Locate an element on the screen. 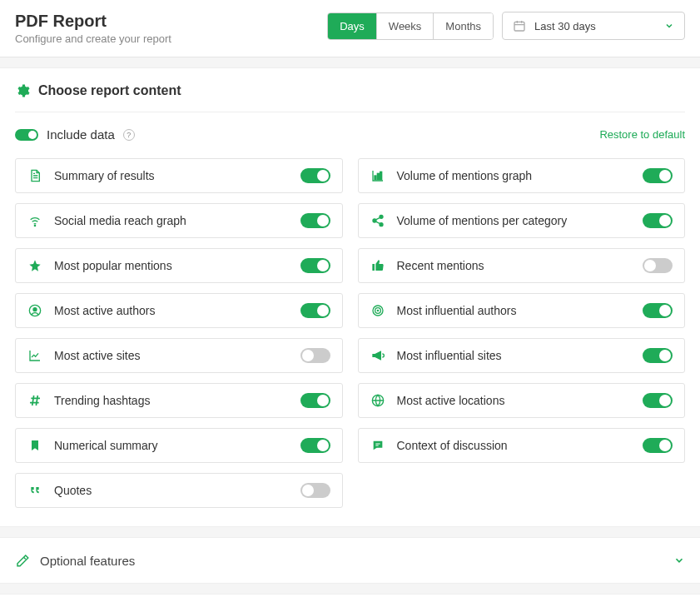  report-item-label: Summary of results is located at coordinates (171, 176).